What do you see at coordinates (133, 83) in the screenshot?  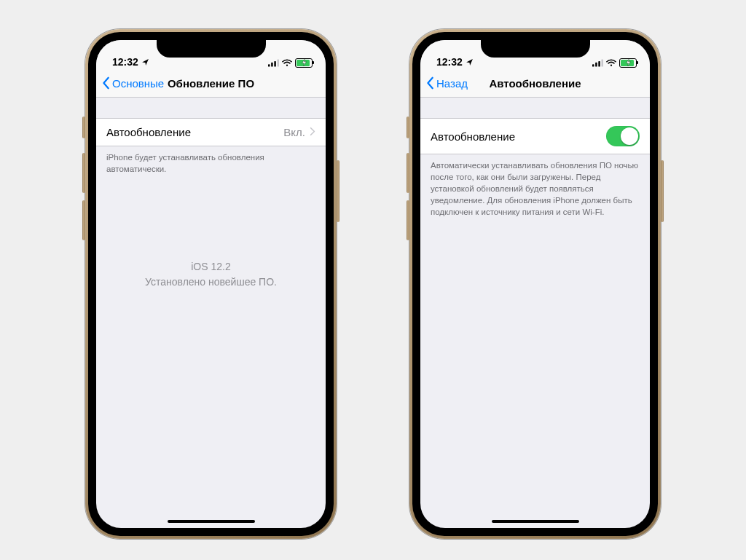 I see `back-button: Основные` at bounding box center [133, 83].